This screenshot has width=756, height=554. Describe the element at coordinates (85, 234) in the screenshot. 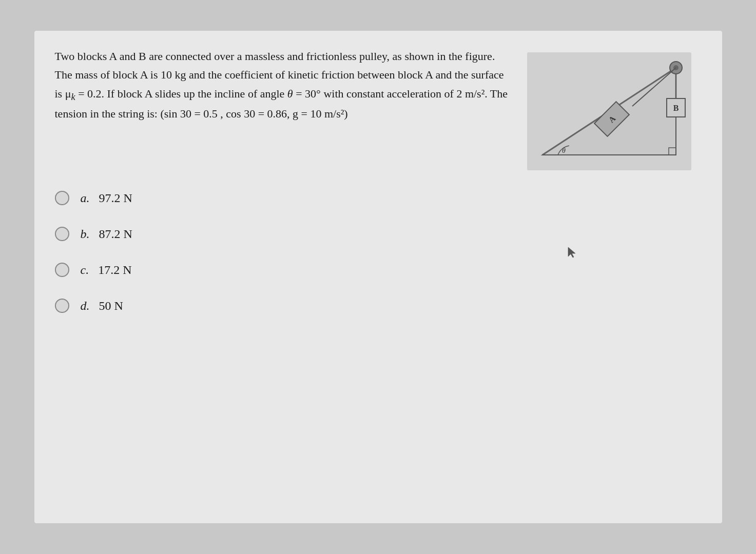

I see `option-b-letter: b.` at that location.